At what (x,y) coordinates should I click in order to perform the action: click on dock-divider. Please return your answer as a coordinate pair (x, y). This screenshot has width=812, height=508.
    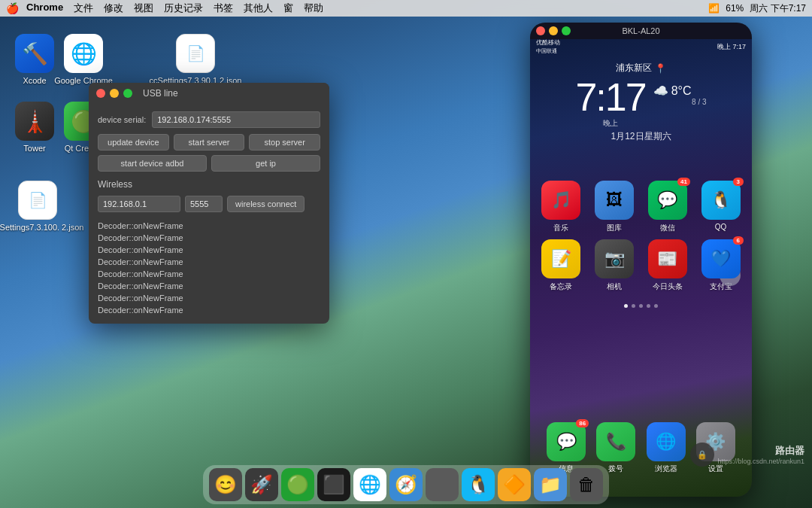
    Looking at the image, I should click on (442, 485).